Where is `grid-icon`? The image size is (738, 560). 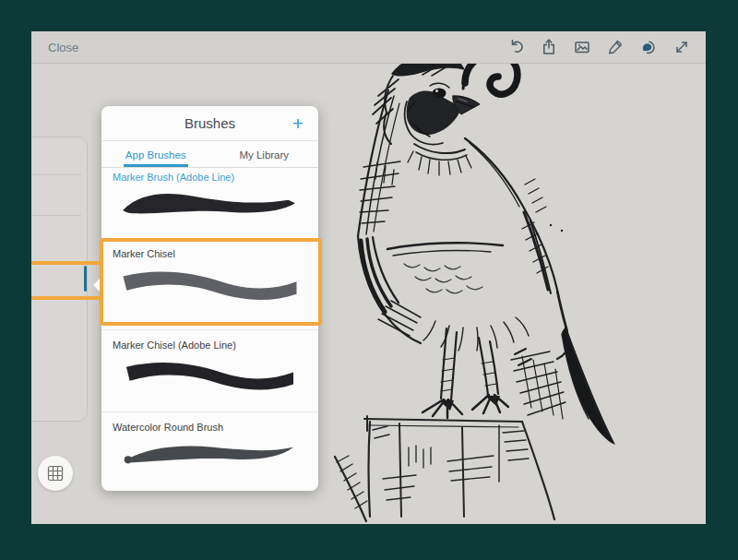
grid-icon is located at coordinates (55, 473).